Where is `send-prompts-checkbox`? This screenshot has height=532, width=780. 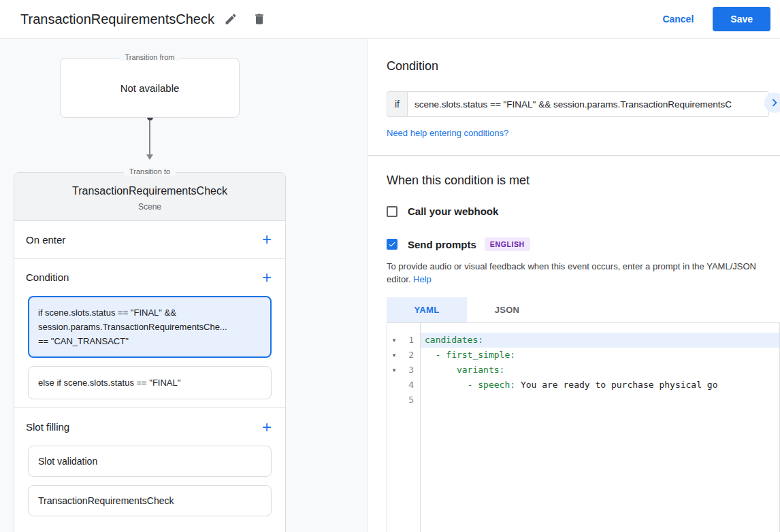 send-prompts-checkbox is located at coordinates (392, 244).